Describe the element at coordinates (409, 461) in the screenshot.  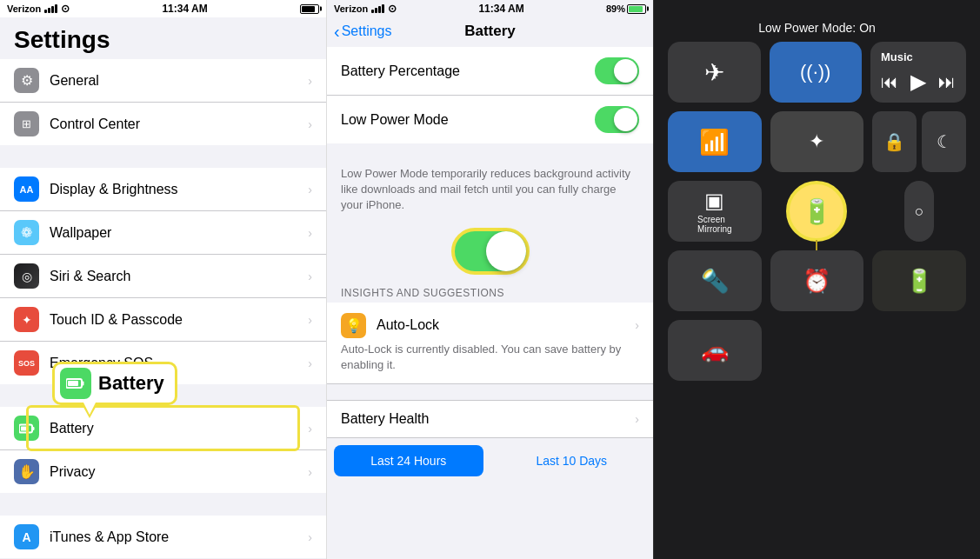
I see `tab-last24: Last 24 Hours` at that location.